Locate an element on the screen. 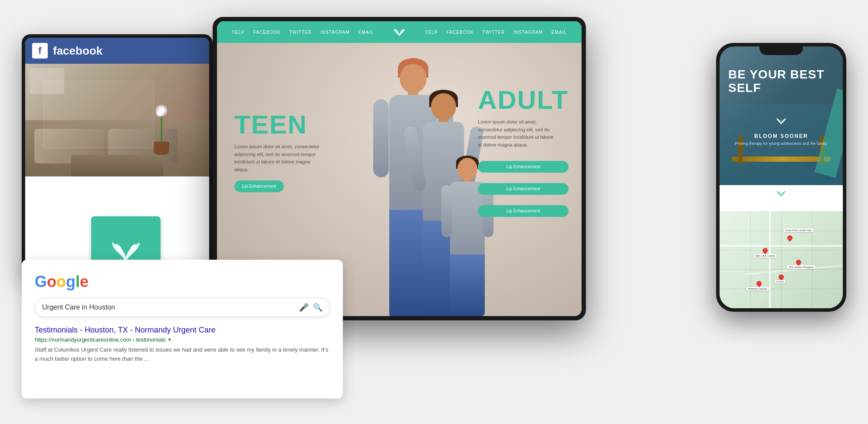  result-description: Staff at Columbus Urgent Care really lis… is located at coordinates (182, 355).